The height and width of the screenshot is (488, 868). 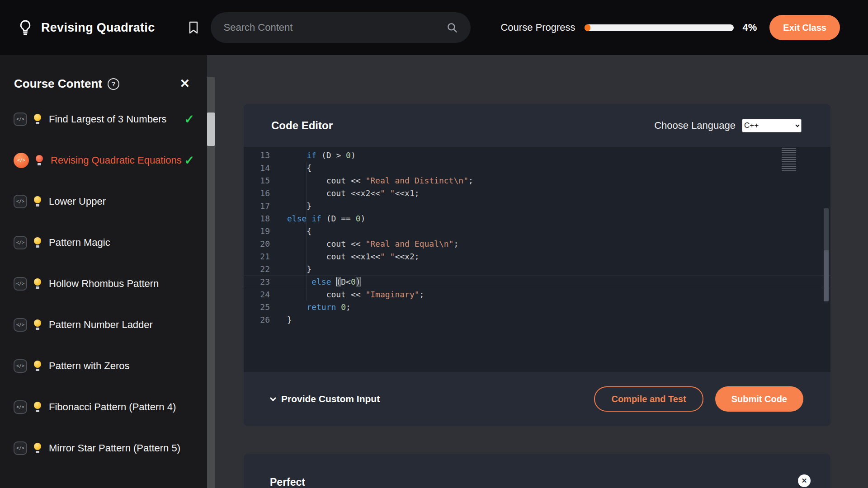 What do you see at coordinates (104, 73) in the screenshot?
I see `sidebar-header: Course Content ? ✕` at bounding box center [104, 73].